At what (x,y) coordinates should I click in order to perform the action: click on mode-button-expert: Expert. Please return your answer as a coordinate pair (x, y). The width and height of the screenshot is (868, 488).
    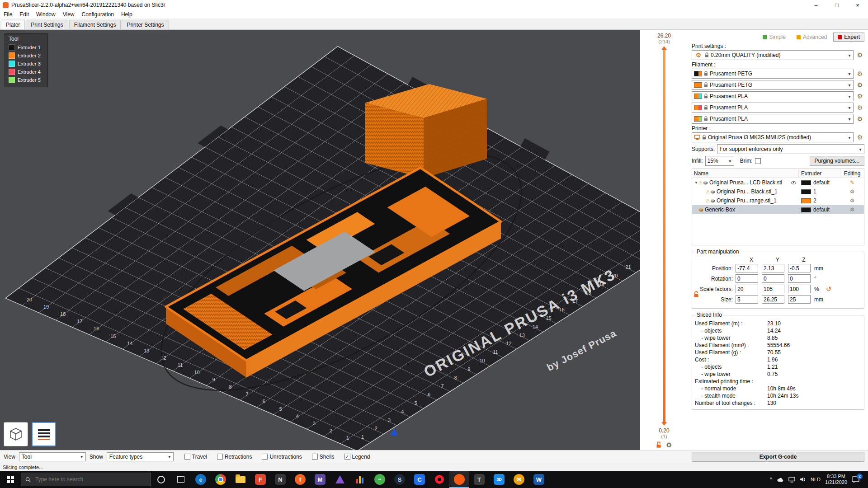
    Looking at the image, I should click on (849, 37).